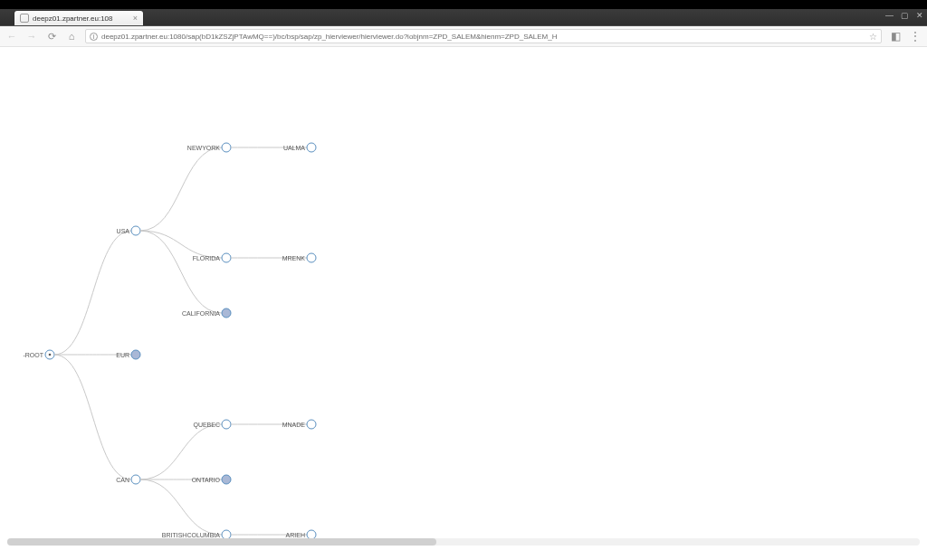 Image resolution: width=927 pixels, height=560 pixels. Describe the element at coordinates (873, 36) in the screenshot. I see `bookmark-star-icon: ☆` at that location.